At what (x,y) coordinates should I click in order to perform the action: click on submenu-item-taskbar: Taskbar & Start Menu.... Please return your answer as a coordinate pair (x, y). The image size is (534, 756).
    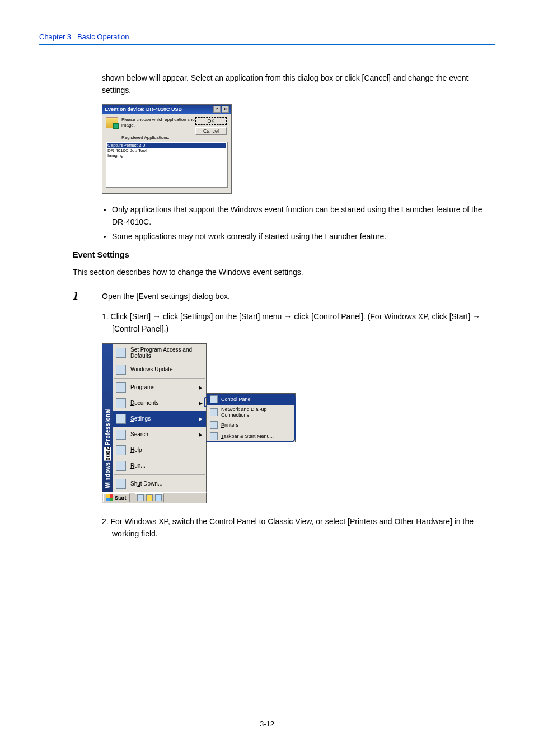
    Looking at the image, I should click on (251, 436).